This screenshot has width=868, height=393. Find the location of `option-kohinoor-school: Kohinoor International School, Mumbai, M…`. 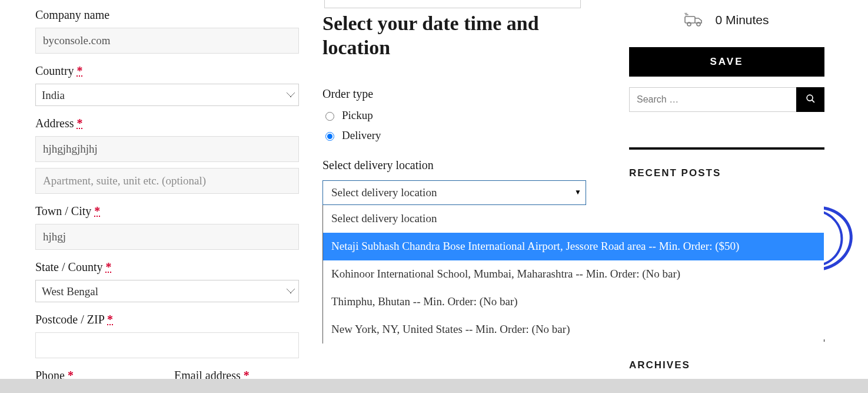

option-kohinoor-school: Kohinoor International School, Mumbai, M… is located at coordinates (573, 275).